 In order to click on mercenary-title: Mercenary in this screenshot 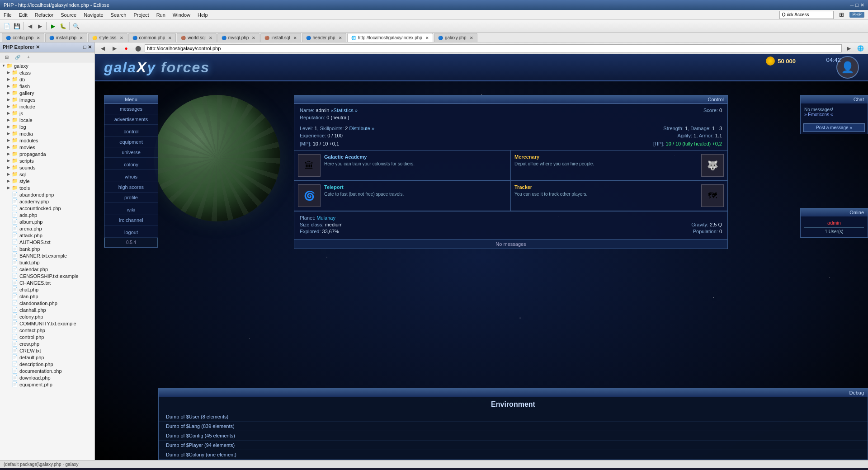, I will do `click(606, 157)`.